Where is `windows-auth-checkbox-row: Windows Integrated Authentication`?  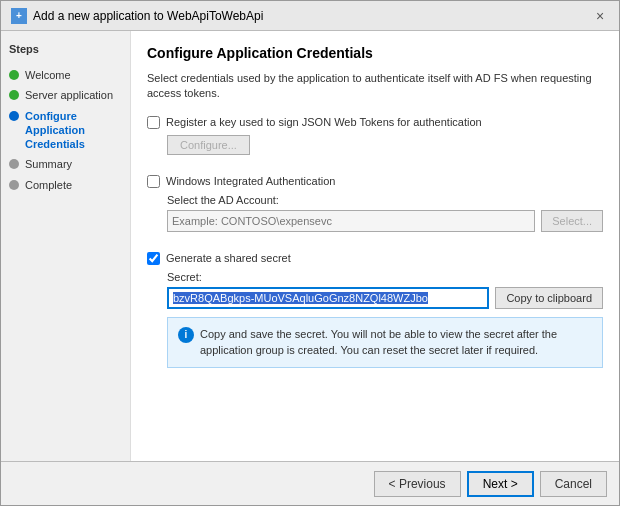 windows-auth-checkbox-row: Windows Integrated Authentication is located at coordinates (375, 182).